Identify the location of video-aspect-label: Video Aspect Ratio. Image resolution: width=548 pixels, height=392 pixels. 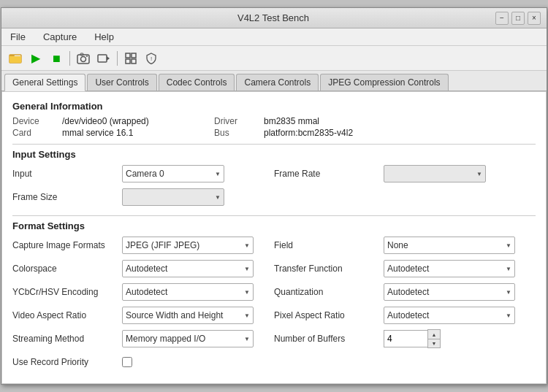
(67, 315).